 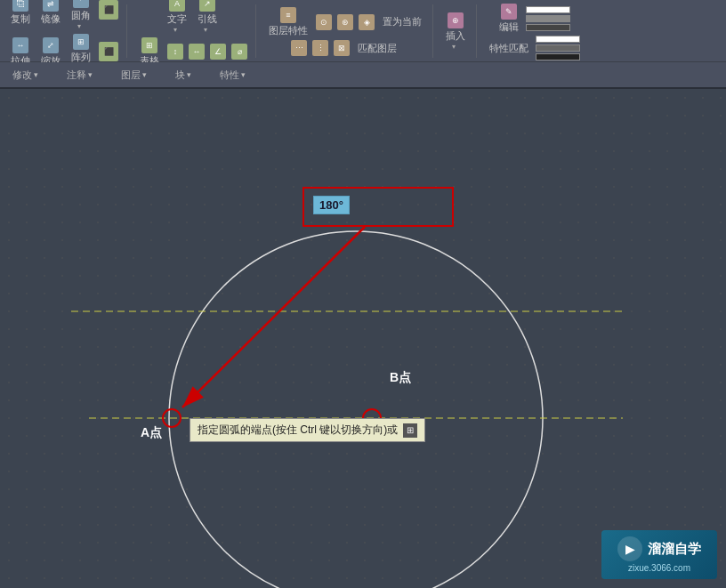 I want to click on point-b-label: B点, so click(x=400, y=378).